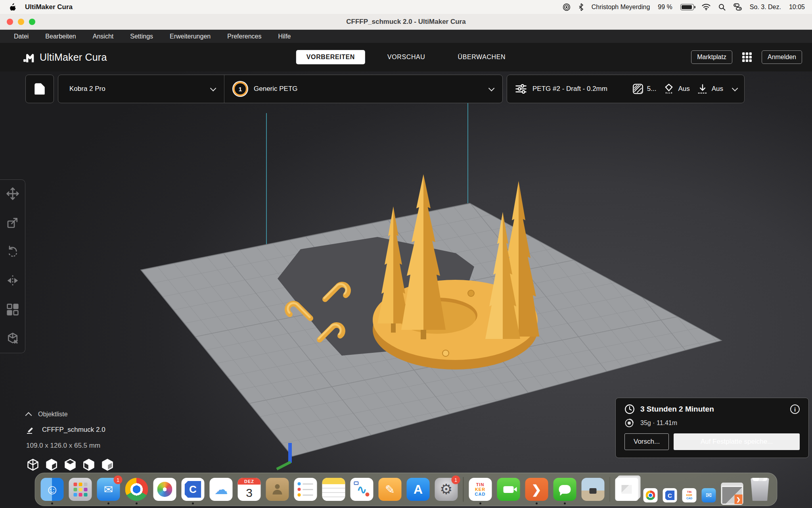 The height and width of the screenshot is (508, 812). What do you see at coordinates (481, 57) in the screenshot?
I see `tab-ueberwachen: ÜBERWACHEN` at bounding box center [481, 57].